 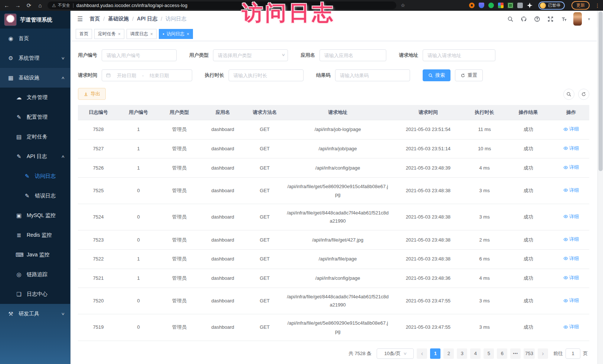 What do you see at coordinates (95, 19) in the screenshot?
I see `breadcrumb-item: 首页` at bounding box center [95, 19].